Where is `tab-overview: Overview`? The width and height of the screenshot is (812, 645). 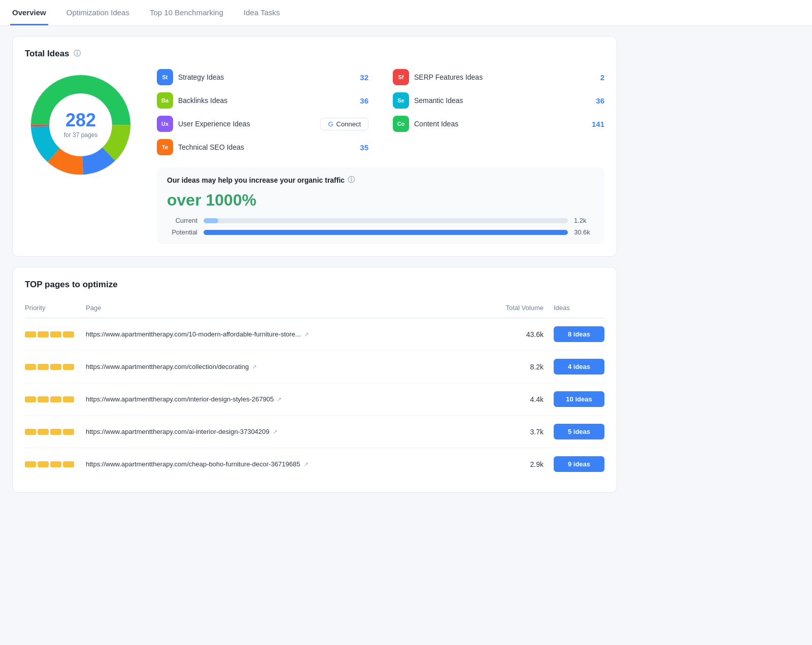 tab-overview: Overview is located at coordinates (29, 13).